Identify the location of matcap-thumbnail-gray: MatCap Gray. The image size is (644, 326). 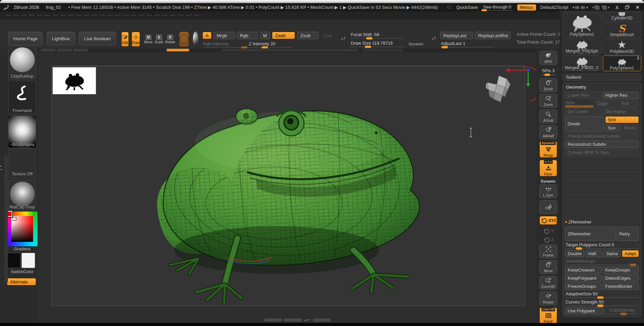
(22, 195).